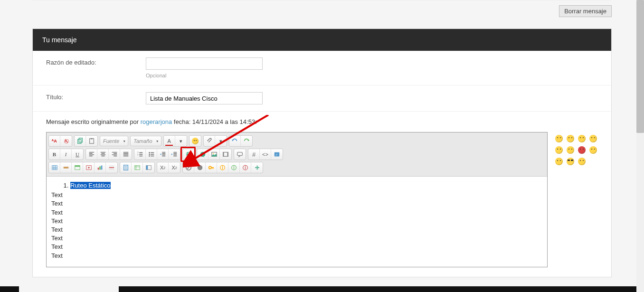 The height and width of the screenshot is (292, 644). What do you see at coordinates (137, 168) in the screenshot?
I see `spreadsheet-icon` at bounding box center [137, 168].